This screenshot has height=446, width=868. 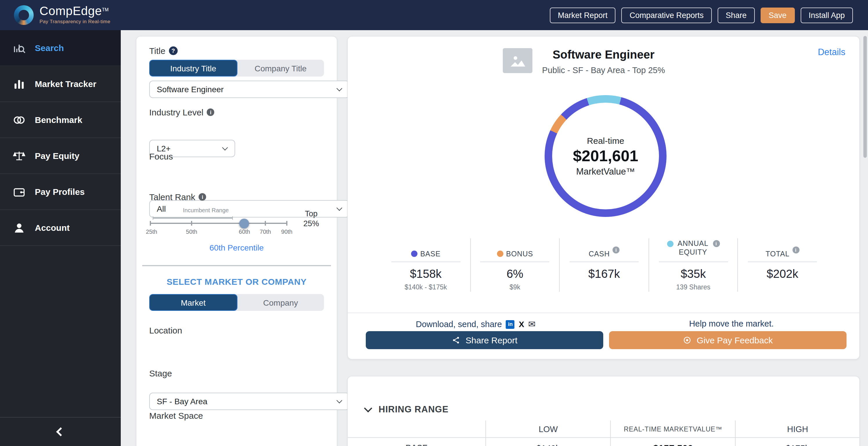 I want to click on stat-underline, so click(x=782, y=262).